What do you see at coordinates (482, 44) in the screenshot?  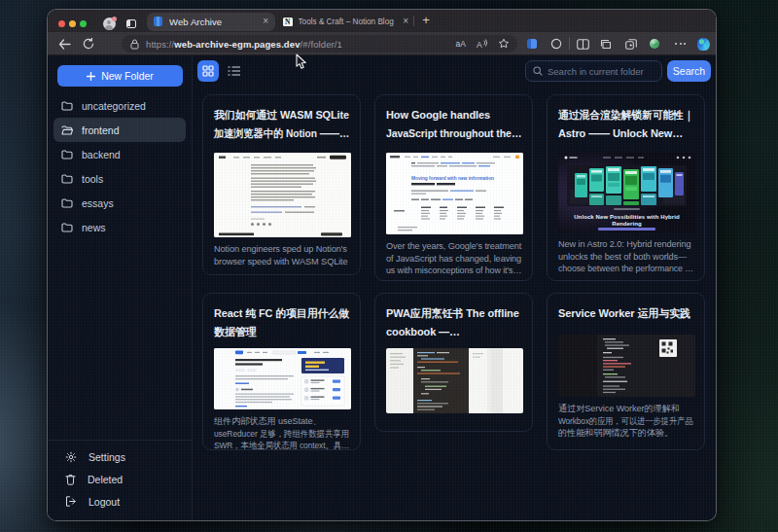 I see `read-aloud-icon: A` at bounding box center [482, 44].